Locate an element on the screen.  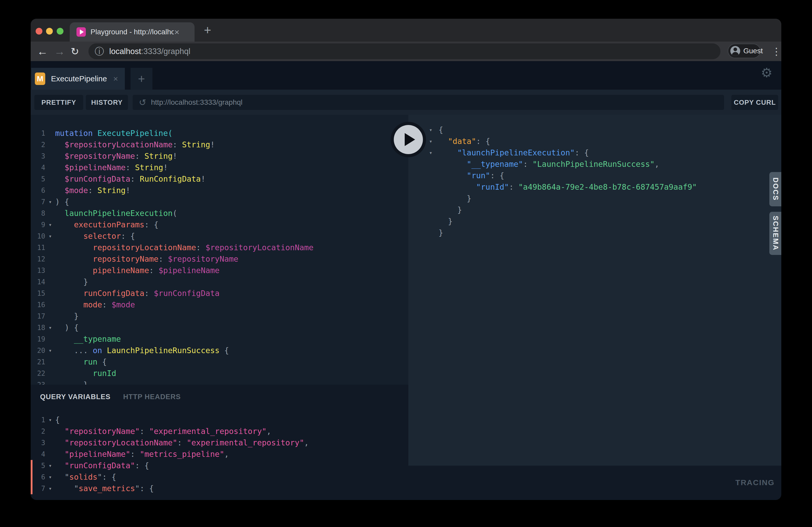
code-text: "run": { is located at coordinates (472, 176).